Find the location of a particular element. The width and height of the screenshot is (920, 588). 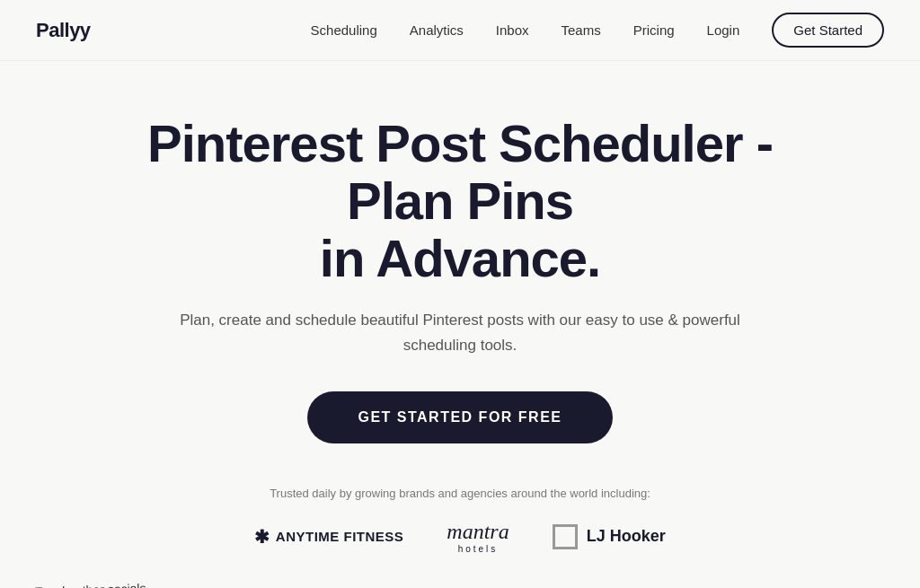

nav-get-started-button: Get Started is located at coordinates (828, 31).